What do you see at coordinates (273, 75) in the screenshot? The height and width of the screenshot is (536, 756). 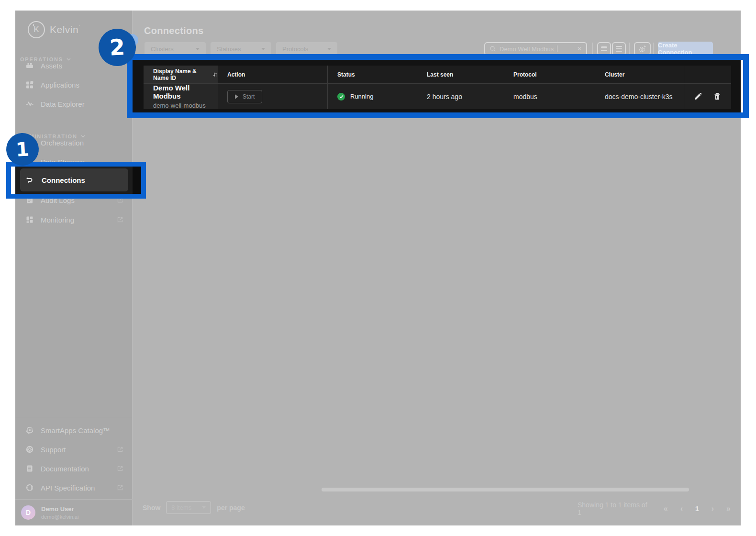 I see `column-header-action: Action` at bounding box center [273, 75].